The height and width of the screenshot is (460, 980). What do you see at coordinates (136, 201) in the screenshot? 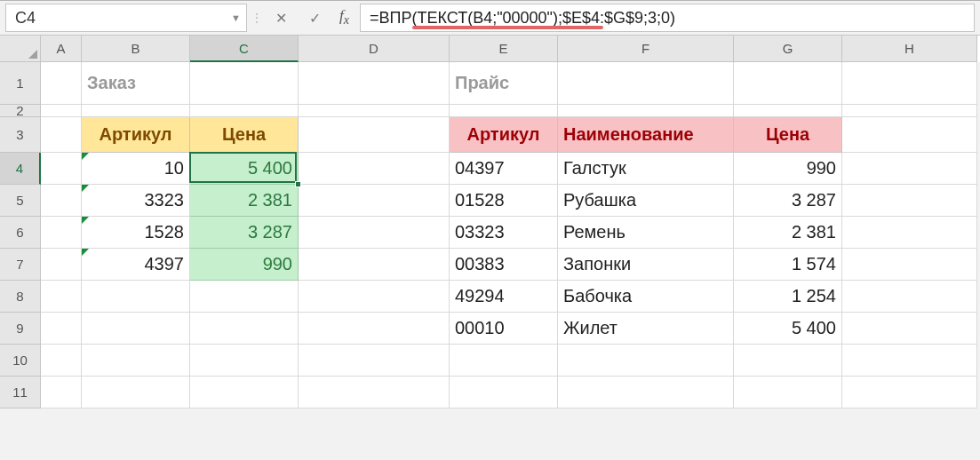
I see `cell: 3323` at bounding box center [136, 201].